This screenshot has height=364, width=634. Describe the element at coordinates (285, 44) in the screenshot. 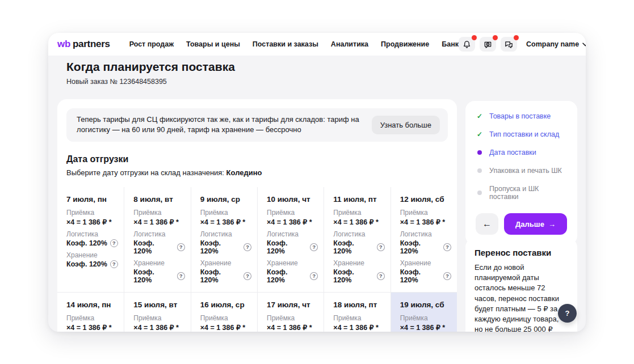

I see `nav-item: Поставки и заказы` at that location.